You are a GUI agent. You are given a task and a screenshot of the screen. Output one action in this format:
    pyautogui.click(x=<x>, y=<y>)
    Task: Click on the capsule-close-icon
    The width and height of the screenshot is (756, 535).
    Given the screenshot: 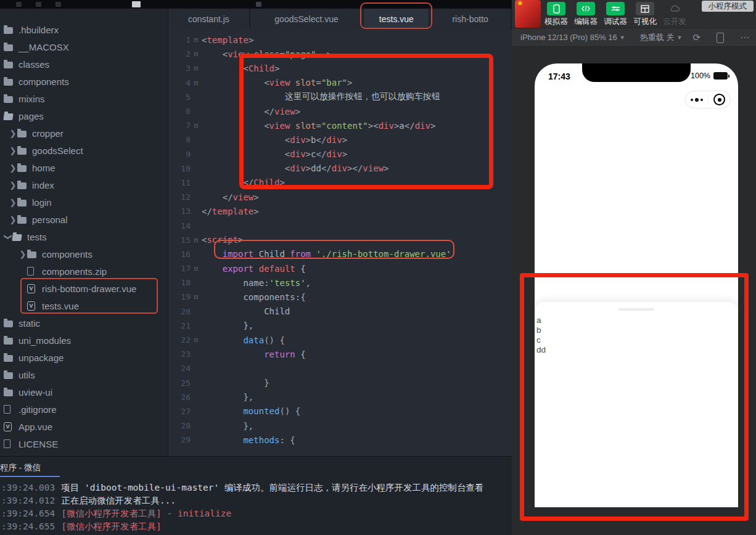 What is the action you would take?
    pyautogui.click(x=719, y=100)
    